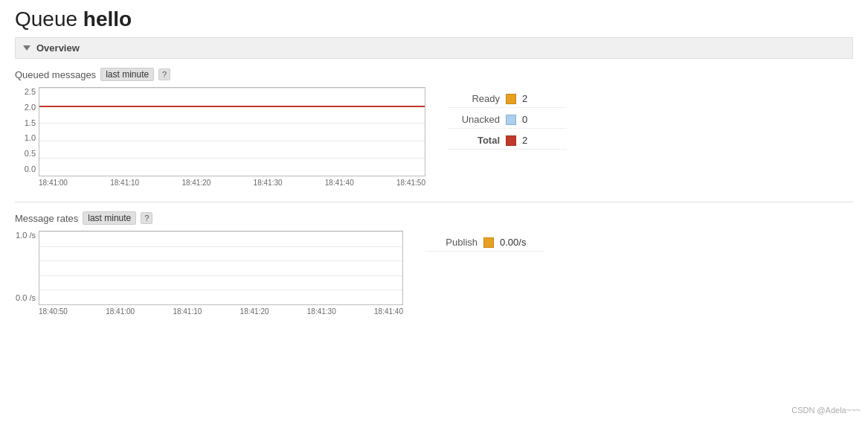  What do you see at coordinates (826, 410) in the screenshot?
I see `watermark: CSDN @Adela~~~` at bounding box center [826, 410].